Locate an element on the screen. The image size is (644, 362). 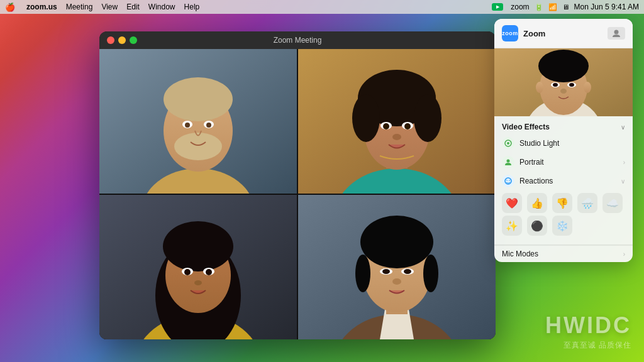
participant-3-video is located at coordinates (198, 267).